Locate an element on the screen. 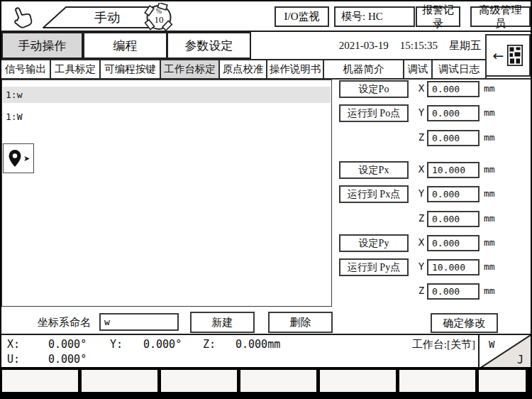 Image resolution: width=532 pixels, height=399 pixels. subtab-operation-manual: 操作说明书 is located at coordinates (296, 70).